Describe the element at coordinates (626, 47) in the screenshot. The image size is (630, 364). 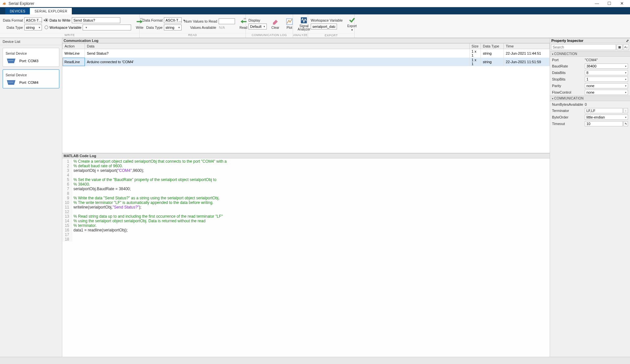
I see `inspector-sort-icon: A↓` at that location.